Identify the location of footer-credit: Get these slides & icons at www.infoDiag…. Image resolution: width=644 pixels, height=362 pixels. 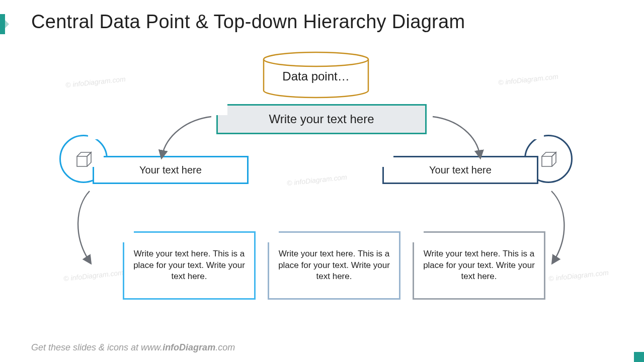
(133, 348).